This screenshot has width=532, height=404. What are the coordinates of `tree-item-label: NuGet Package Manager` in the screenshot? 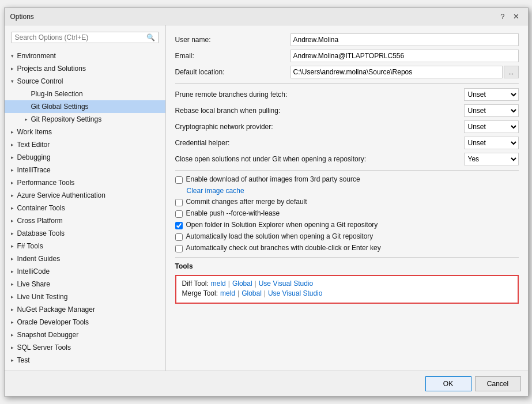 It's located at (56, 309).